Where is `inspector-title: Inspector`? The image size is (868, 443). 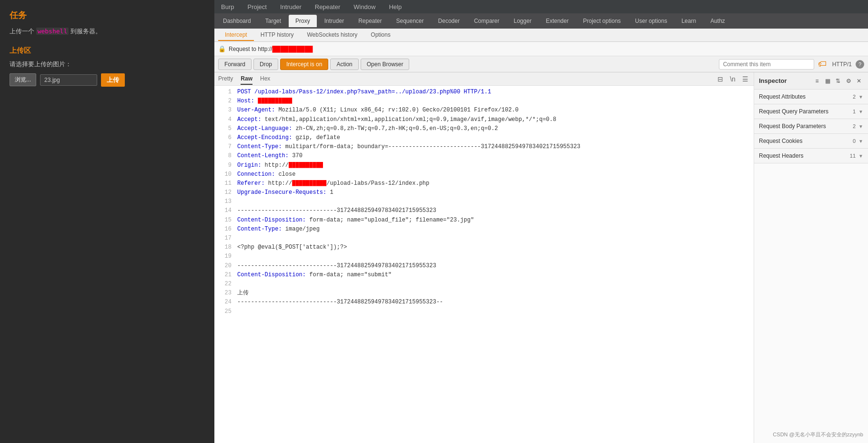 inspector-title: Inspector is located at coordinates (784, 81).